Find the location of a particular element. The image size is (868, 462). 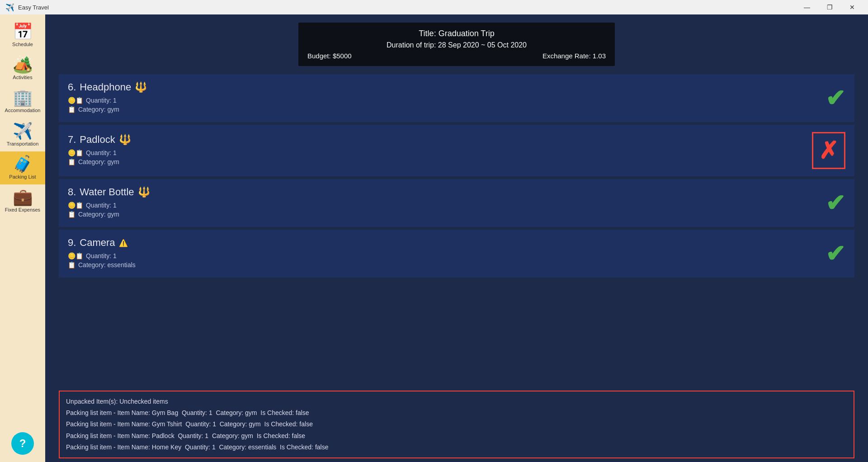

packing-item-waterbottle: 8. Water Bottle 🔱 🪙📋 Quantity: 1 📋 Categ… is located at coordinates (457, 203).